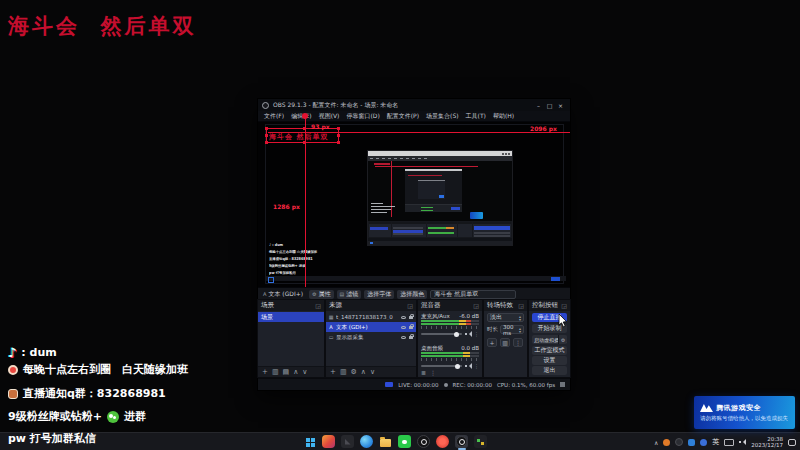  What do you see at coordinates (330, 116) in the screenshot?
I see `menu-view: 视图(V)` at bounding box center [330, 116].